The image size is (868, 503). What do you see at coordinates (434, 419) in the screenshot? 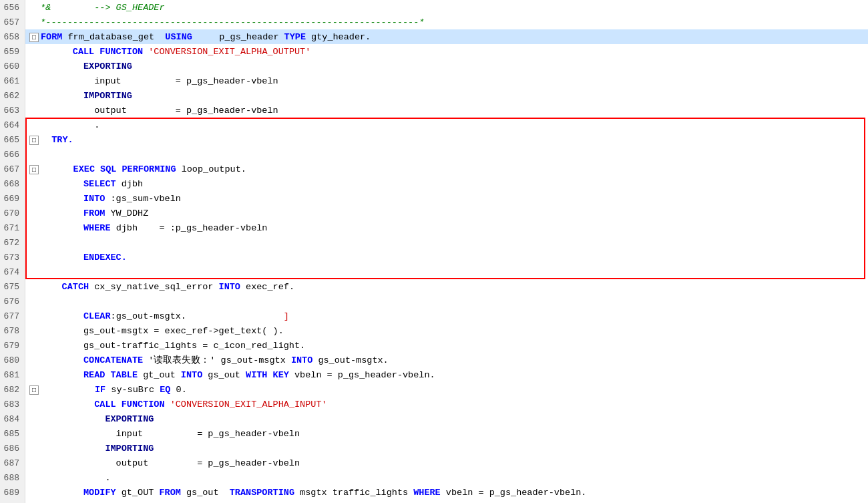
I see `code-line-684: 684 EXPORTING` at bounding box center [434, 419].